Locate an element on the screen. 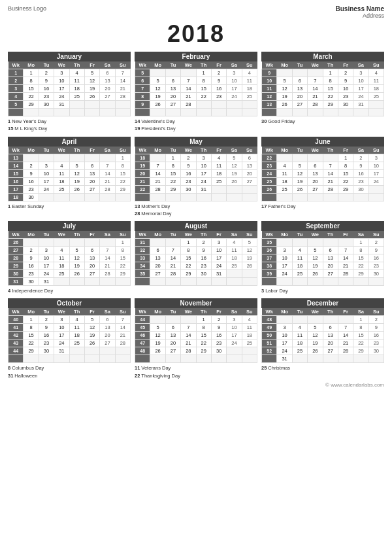 This screenshot has width=392, height=556. holiday-item: 3Labor Day is located at coordinates (323, 290).